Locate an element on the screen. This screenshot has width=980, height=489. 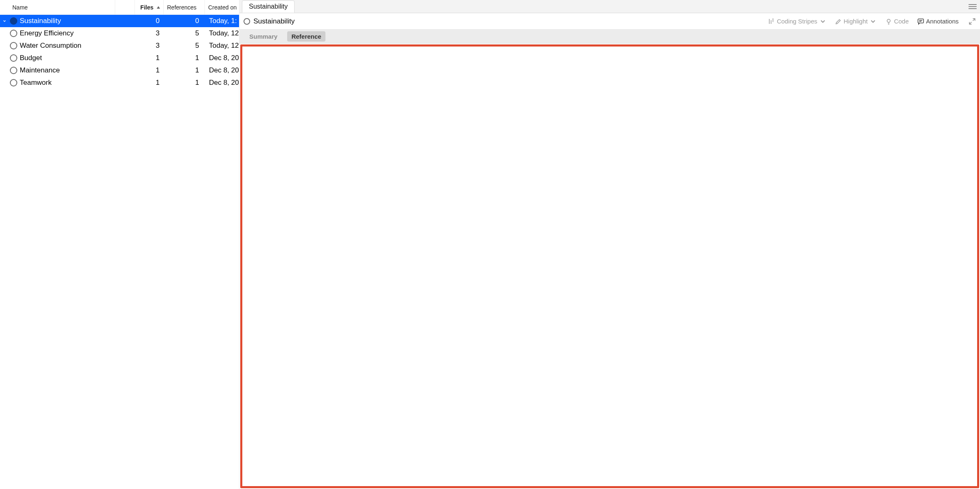
document-tab-label: Sustainability is located at coordinates (268, 7).